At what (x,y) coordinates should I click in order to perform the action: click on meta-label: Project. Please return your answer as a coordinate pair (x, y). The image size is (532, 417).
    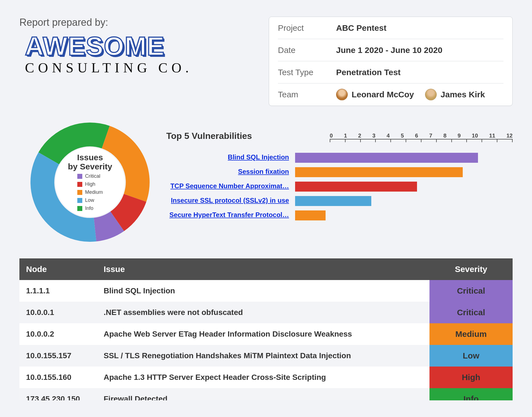
    Looking at the image, I should click on (307, 28).